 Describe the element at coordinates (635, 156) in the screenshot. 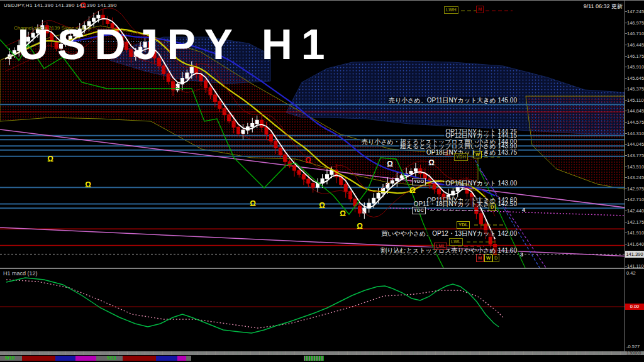

I see `price-axis-label: 143.775` at that location.